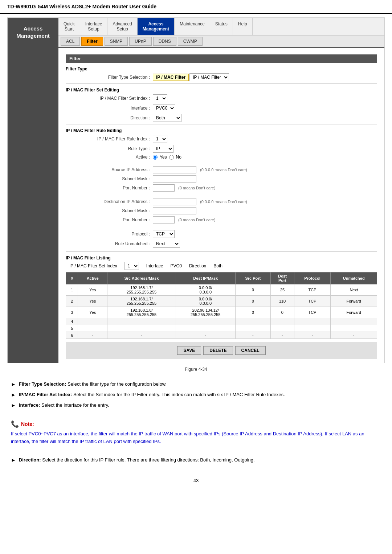  Describe the element at coordinates (164, 108) in the screenshot. I see `interface-select: PVC0 PVC1 LAN` at that location.